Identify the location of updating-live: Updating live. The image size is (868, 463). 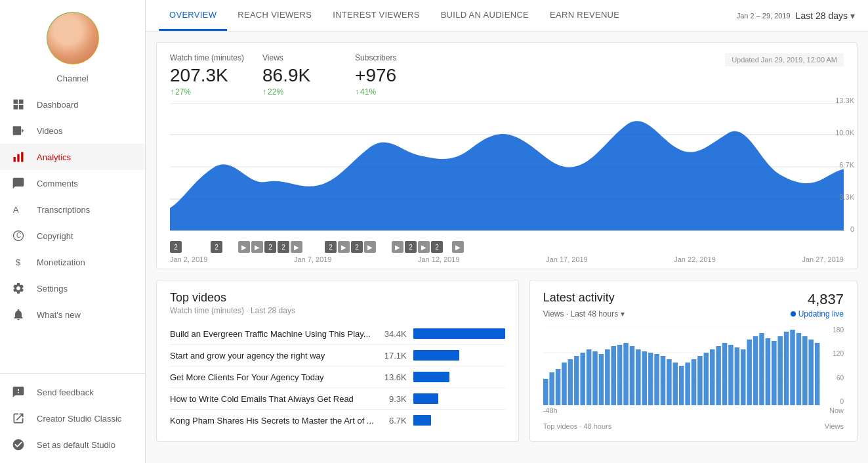
(817, 314).